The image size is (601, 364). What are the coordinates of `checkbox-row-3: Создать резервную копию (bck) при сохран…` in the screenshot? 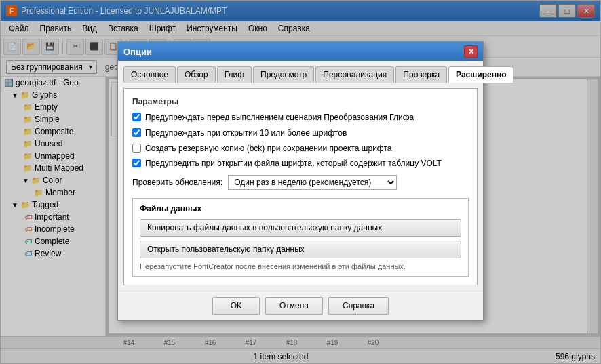 It's located at (300, 149).